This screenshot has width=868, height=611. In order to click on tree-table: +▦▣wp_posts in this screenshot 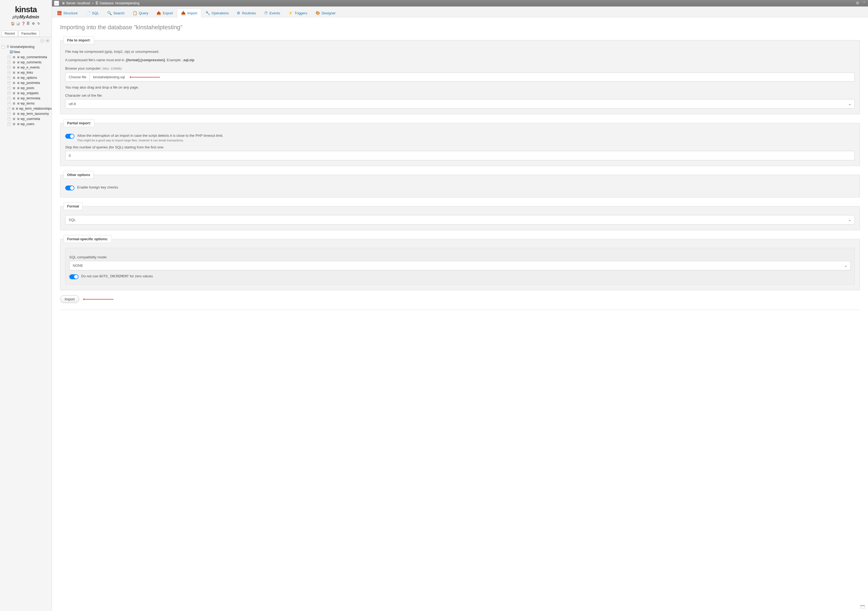, I will do `click(26, 88)`.